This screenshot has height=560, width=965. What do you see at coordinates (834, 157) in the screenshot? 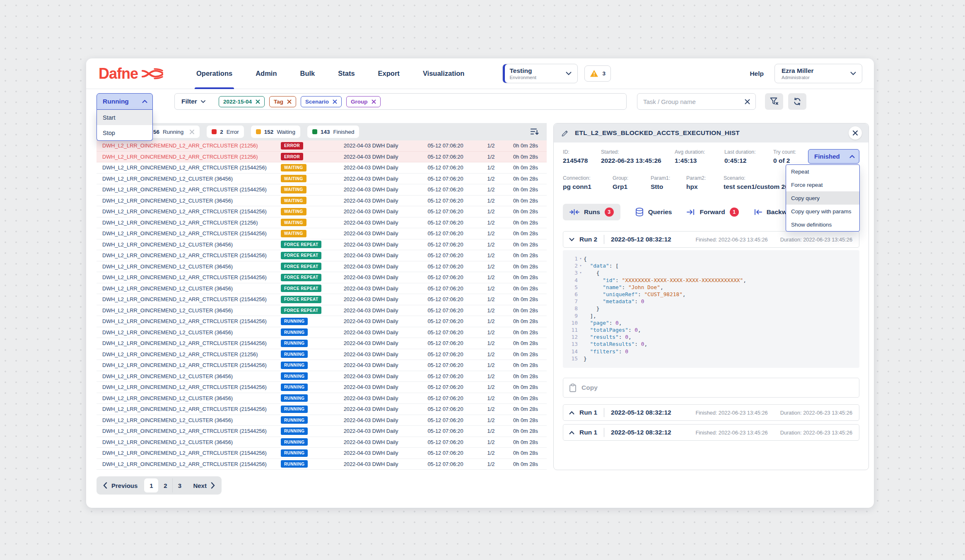
I see `run-status-dropdown: Finished` at bounding box center [834, 157].